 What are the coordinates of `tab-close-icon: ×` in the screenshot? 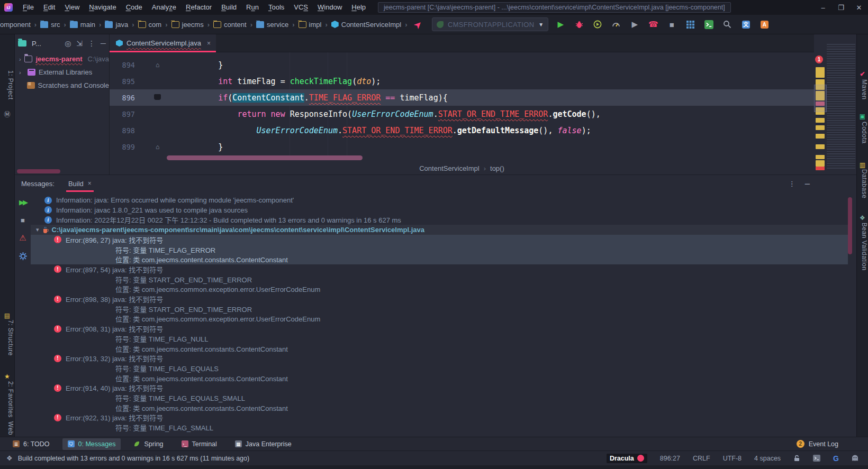 It's located at (209, 43).